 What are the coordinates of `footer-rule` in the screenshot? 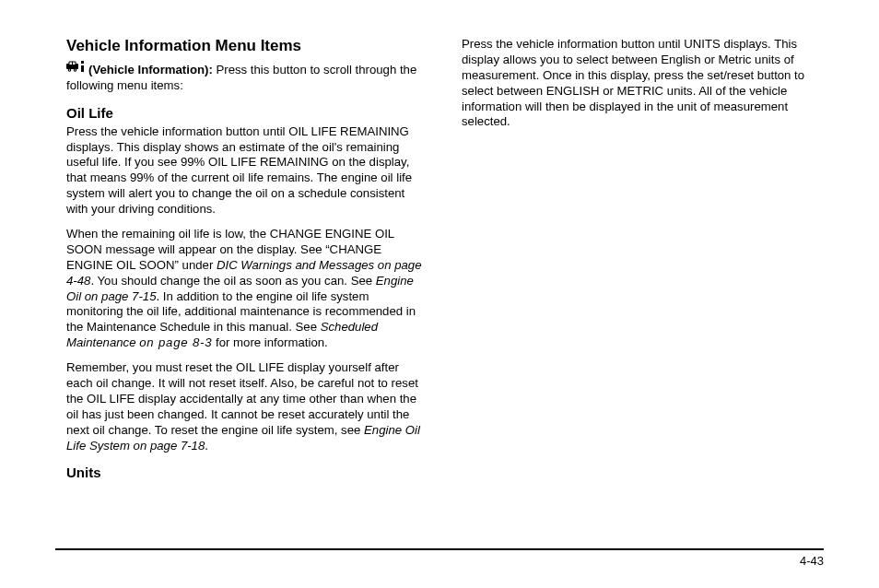 It's located at (440, 549).